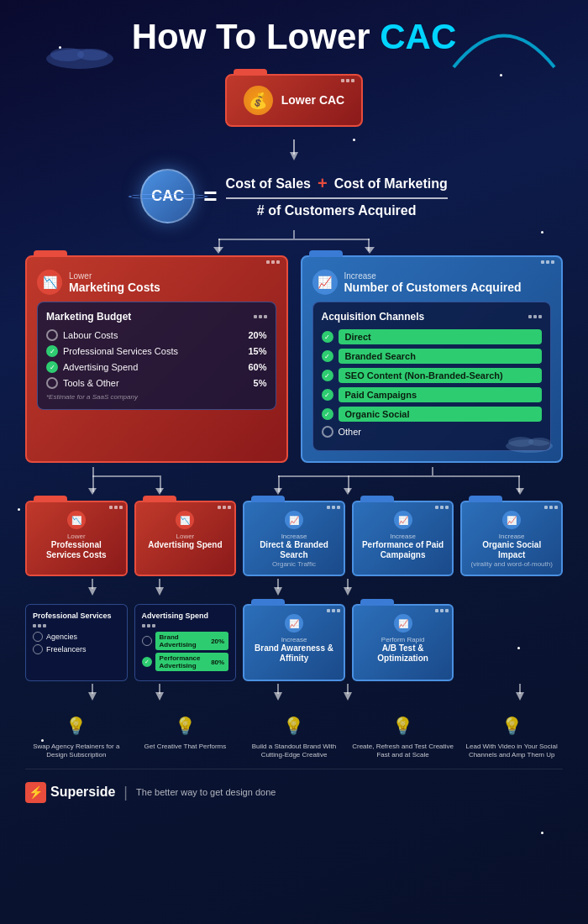 The height and width of the screenshot is (924, 588). I want to click on freelancers-item: Freelancers, so click(76, 649).